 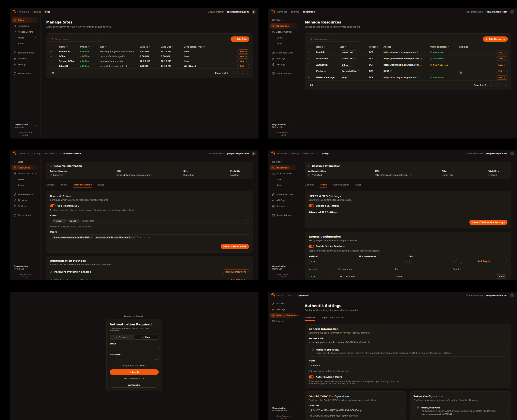 What do you see at coordinates (322, 277) in the screenshot?
I see `method-select: http` at bounding box center [322, 277].